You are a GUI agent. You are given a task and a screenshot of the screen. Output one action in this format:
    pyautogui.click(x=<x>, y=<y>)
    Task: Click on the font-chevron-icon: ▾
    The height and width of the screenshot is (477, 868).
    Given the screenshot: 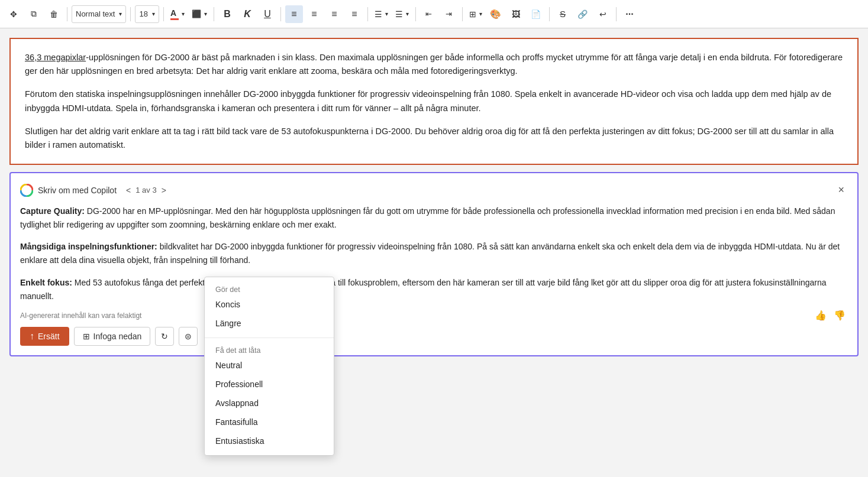 What is the action you would take?
    pyautogui.click(x=121, y=14)
    